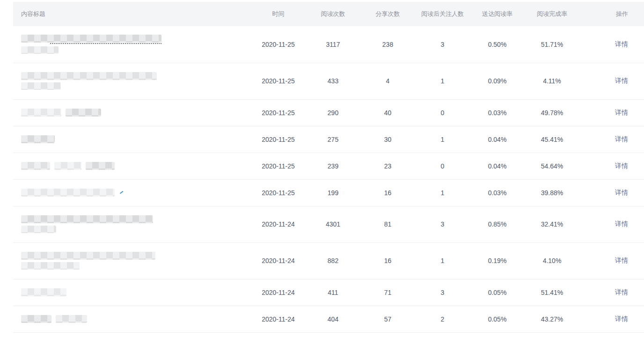  I want to click on cell-shares: 23, so click(388, 166).